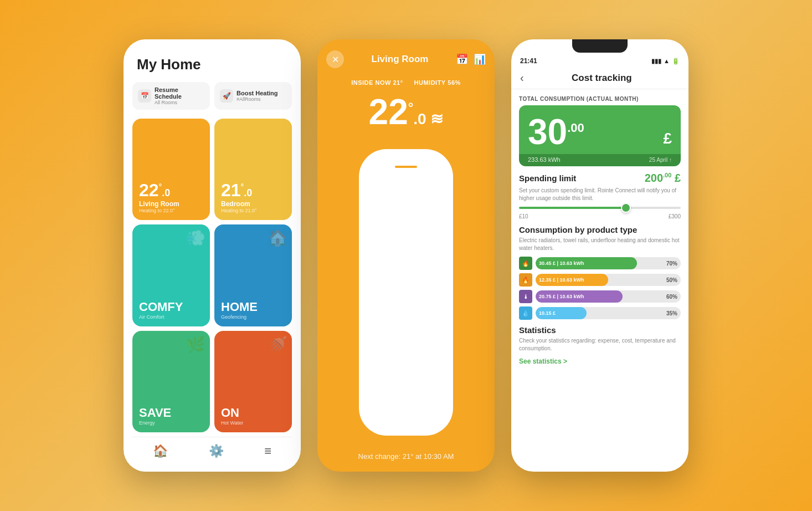 The height and width of the screenshot is (511, 812). What do you see at coordinates (600, 263) in the screenshot?
I see `bar-row-0: 🔥 30.45 £ | 10.63 kWh 70%` at bounding box center [600, 263].